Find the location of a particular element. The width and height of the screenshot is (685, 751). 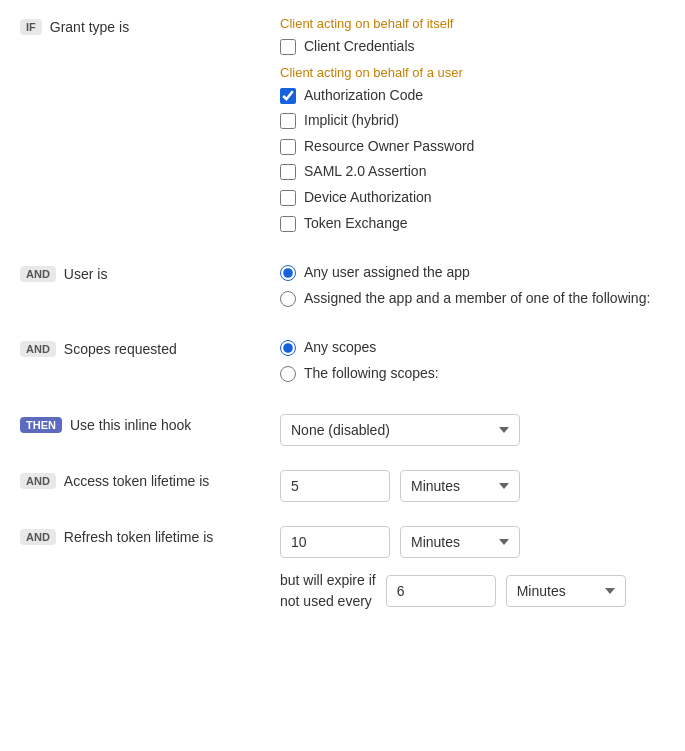

access-token-unit-select: Minutes Hours Days is located at coordinates (460, 486).